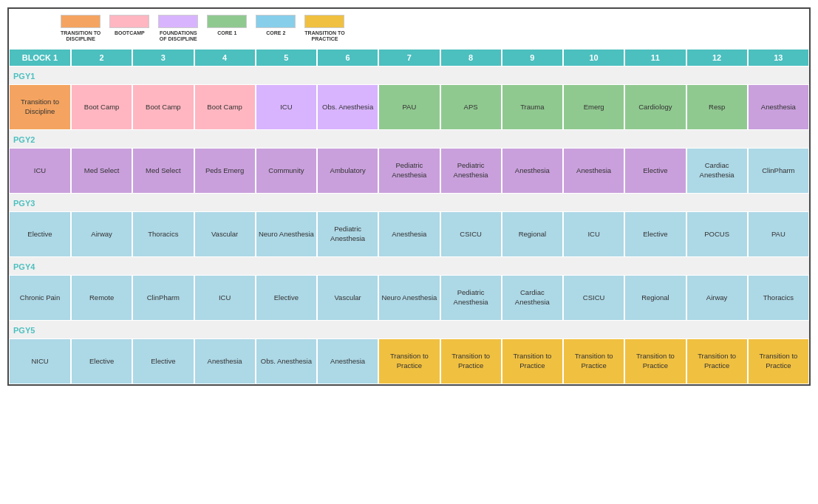 This screenshot has height=504, width=818. Describe the element at coordinates (276, 25) in the screenshot. I see `legend-item: CORE 2` at that location.